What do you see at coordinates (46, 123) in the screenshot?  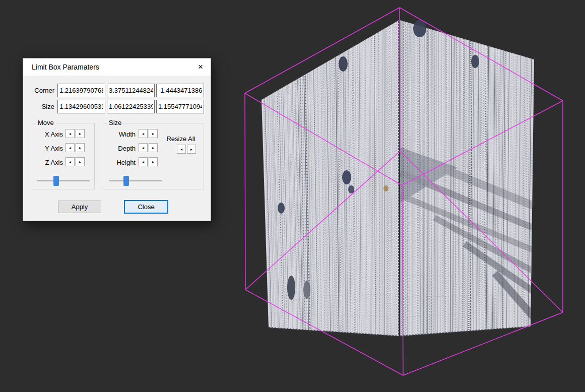 I see `move-group-label: Move` at bounding box center [46, 123].